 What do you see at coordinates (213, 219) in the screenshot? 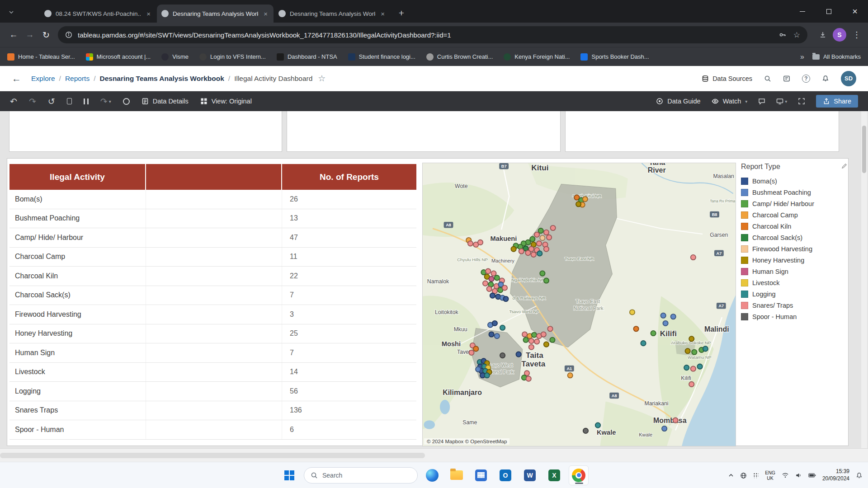
I see `table-row: Bushmeat Poaching13` at bounding box center [213, 219].